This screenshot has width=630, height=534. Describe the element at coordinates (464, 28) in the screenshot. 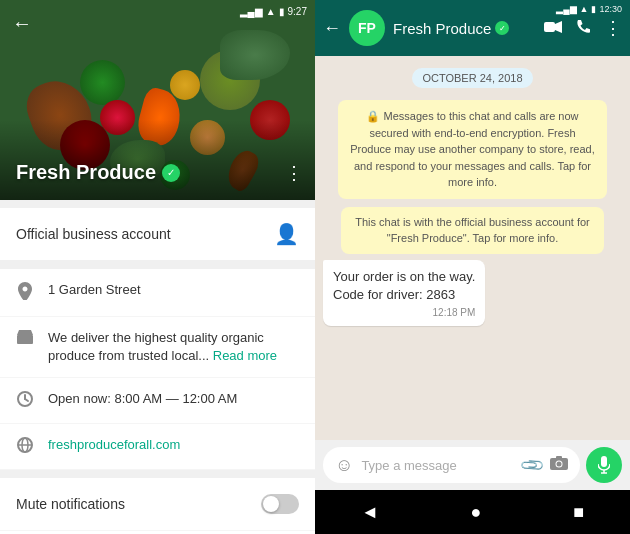

I see `header-info: Fresh Produce ✓` at that location.